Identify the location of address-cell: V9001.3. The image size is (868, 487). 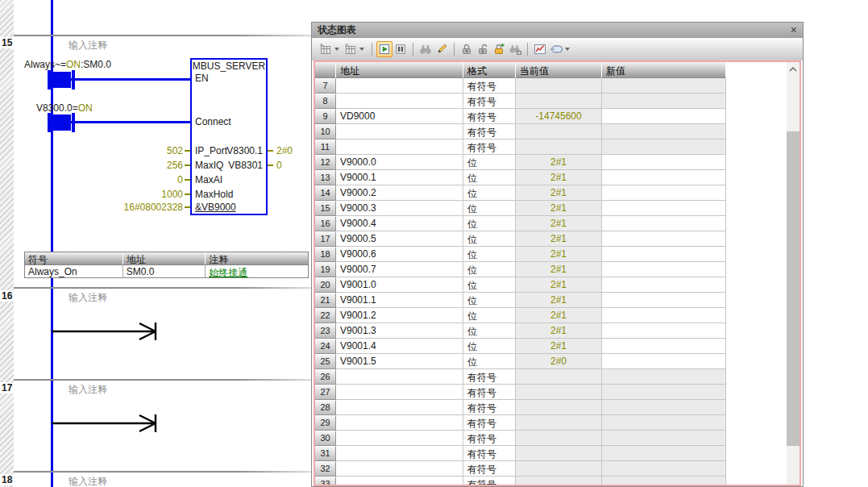
(400, 331).